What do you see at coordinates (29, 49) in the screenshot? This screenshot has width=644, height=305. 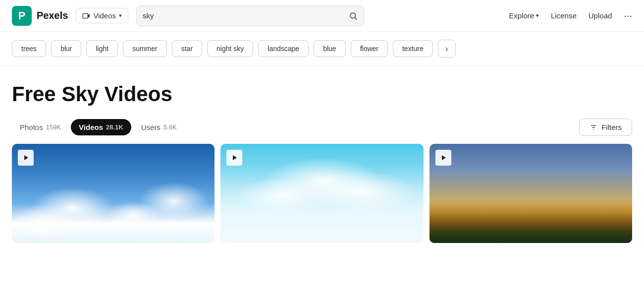 I see `tag-trees: trees` at bounding box center [29, 49].